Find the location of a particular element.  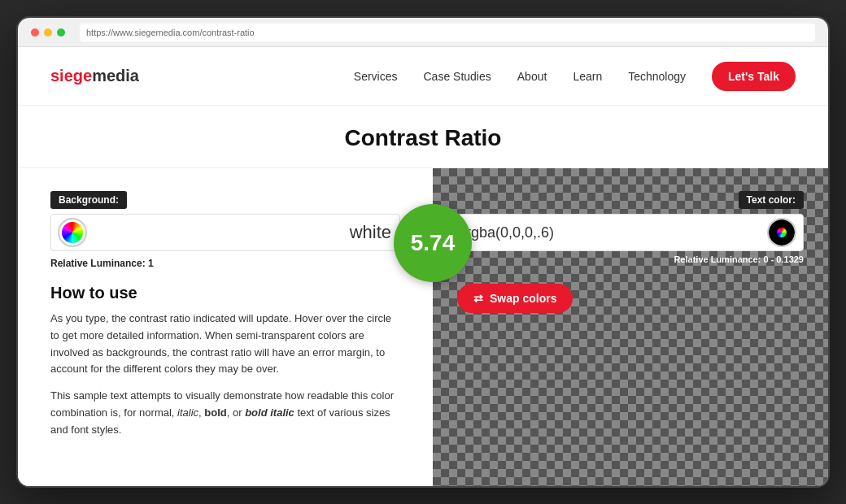

background-luminance: Relative Luminance: 1 is located at coordinates (225, 263).